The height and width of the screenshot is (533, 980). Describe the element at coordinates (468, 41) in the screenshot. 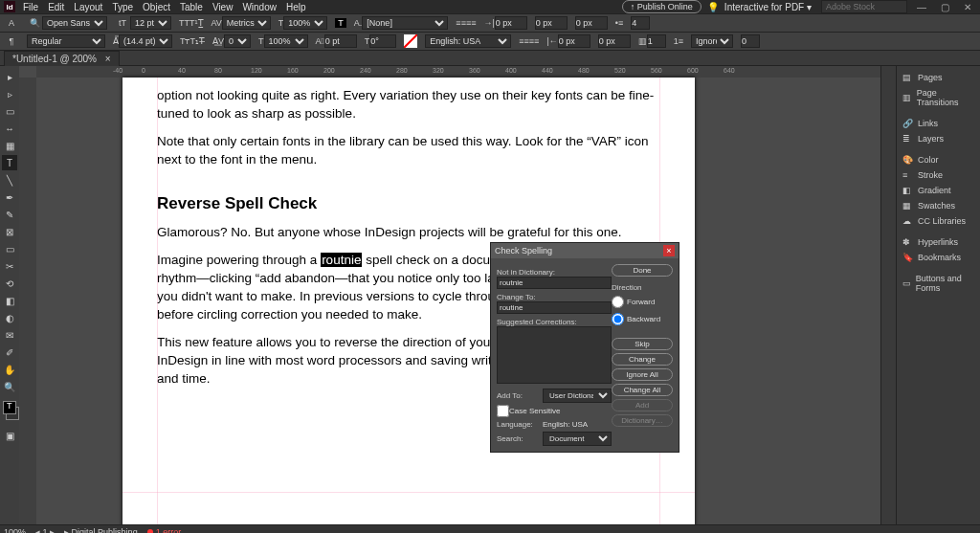

I see `language-select: English: USA` at that location.